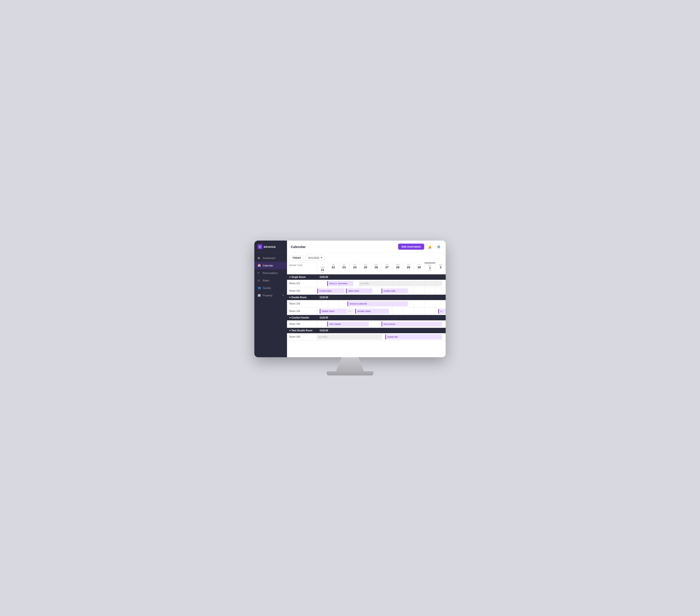 This screenshot has width=700, height=616. What do you see at coordinates (366, 258) in the screenshot?
I see `calendar-controls: TODAY 4/21/2021 ▾` at bounding box center [366, 258].